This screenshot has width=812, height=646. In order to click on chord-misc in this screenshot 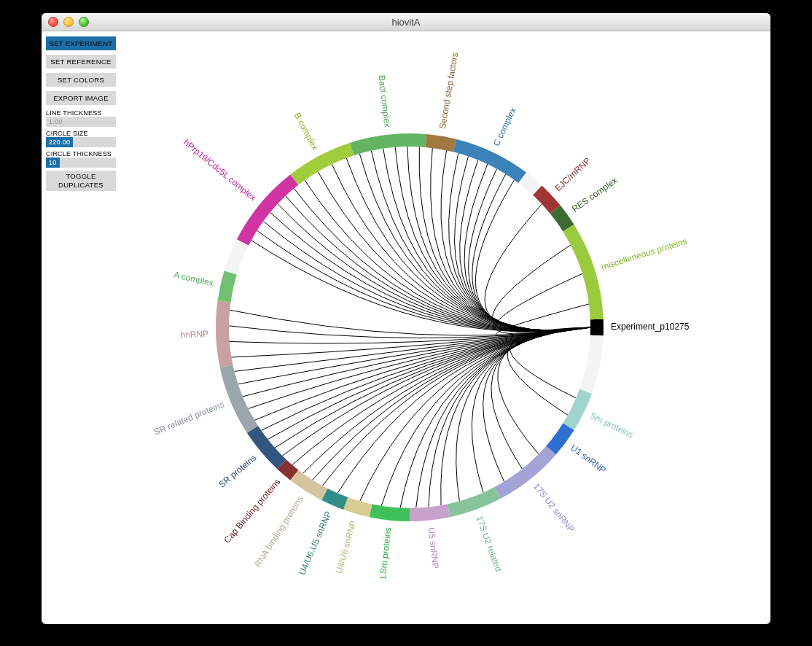, I will do `click(542, 289)`.